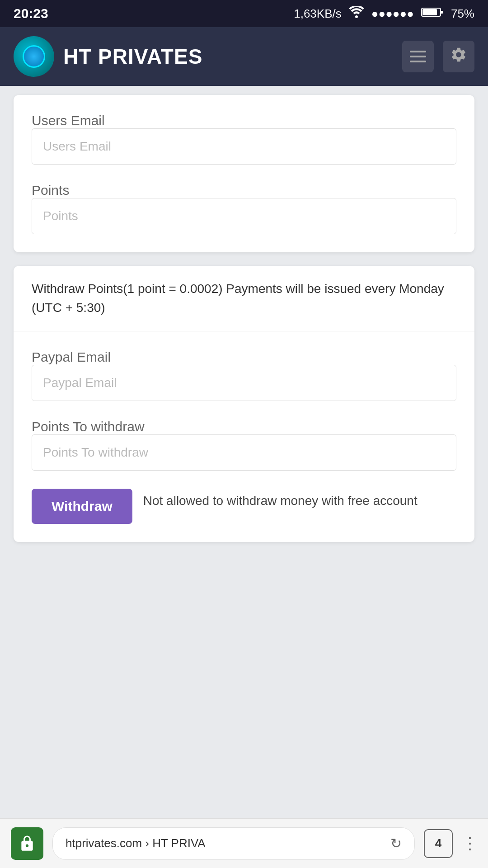  Describe the element at coordinates (71, 357) in the screenshot. I see `paypal-email-label: Paypal Email` at that location.